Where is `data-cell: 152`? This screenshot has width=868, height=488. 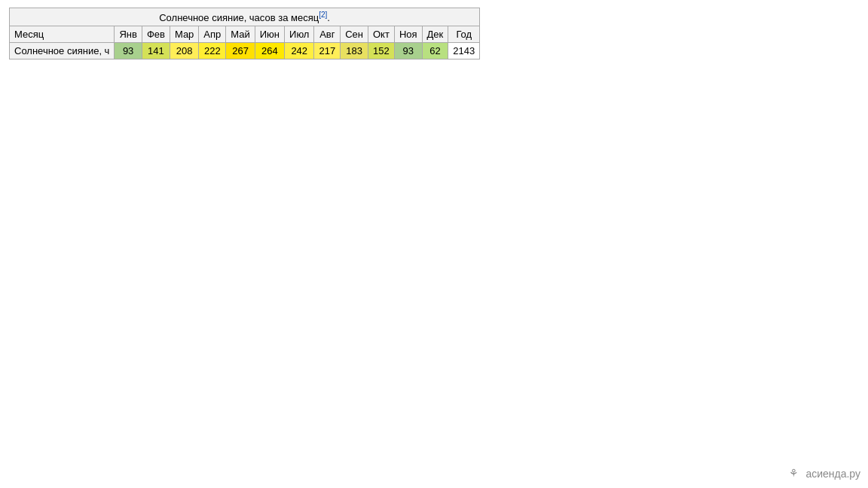
data-cell: 152 is located at coordinates (381, 51).